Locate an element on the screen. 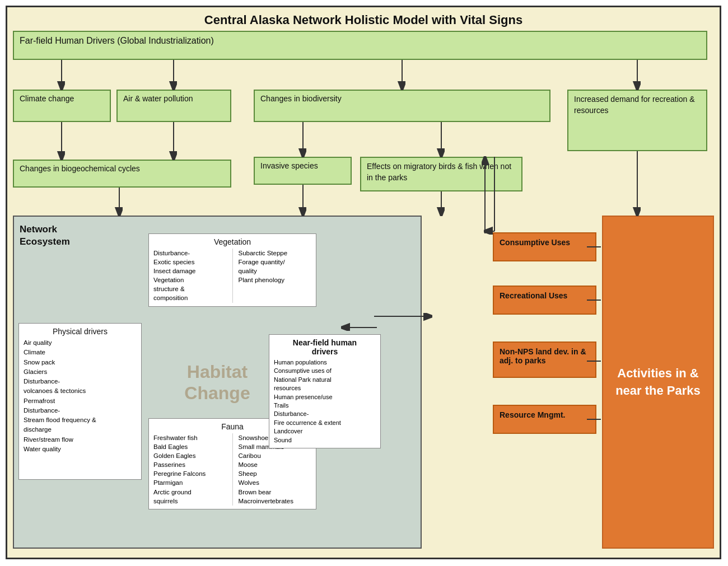 This screenshot has height=566, width=728. biodiversity-label: Changes in biodiversity is located at coordinates (301, 99).